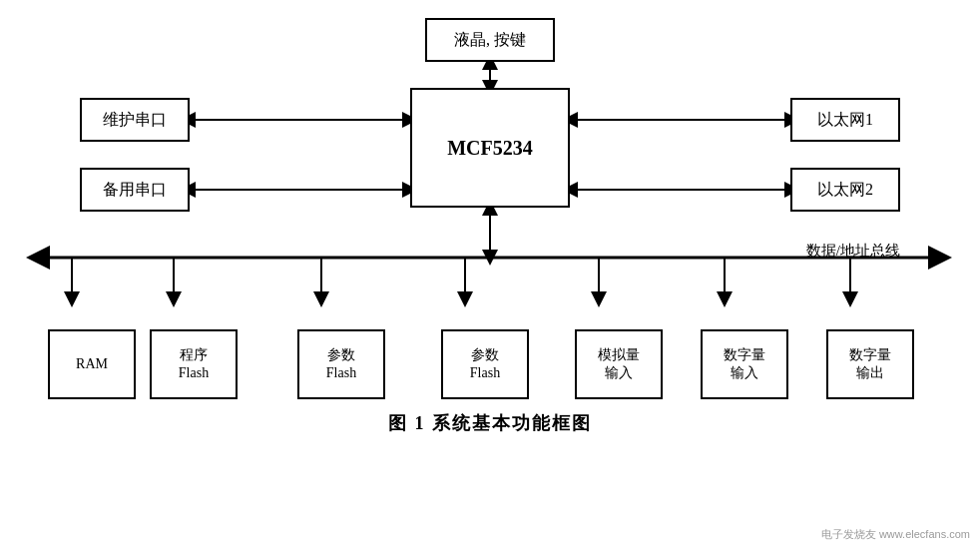  What do you see at coordinates (341, 364) in the screenshot?
I see `param-flash1-label: 参数Flash` at bounding box center [341, 364].